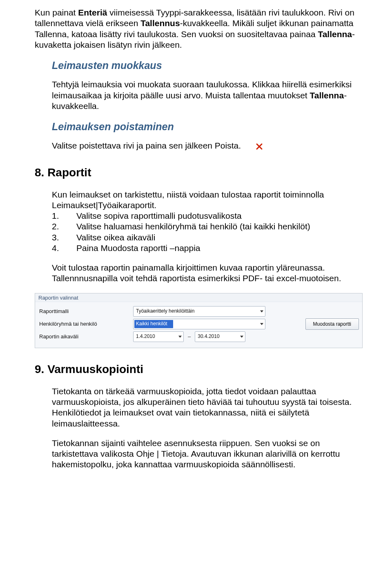  I want to click on date-to-input: 30.4.2010, so click(220, 337).